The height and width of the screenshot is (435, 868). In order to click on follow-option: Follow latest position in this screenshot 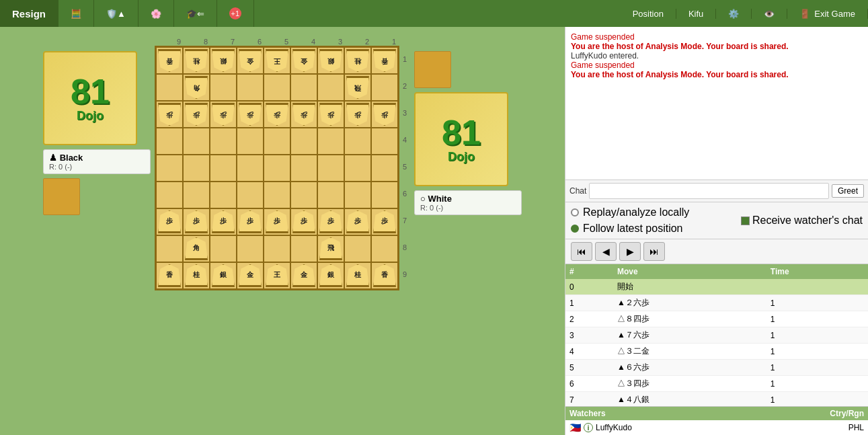, I will do `click(630, 229)`.